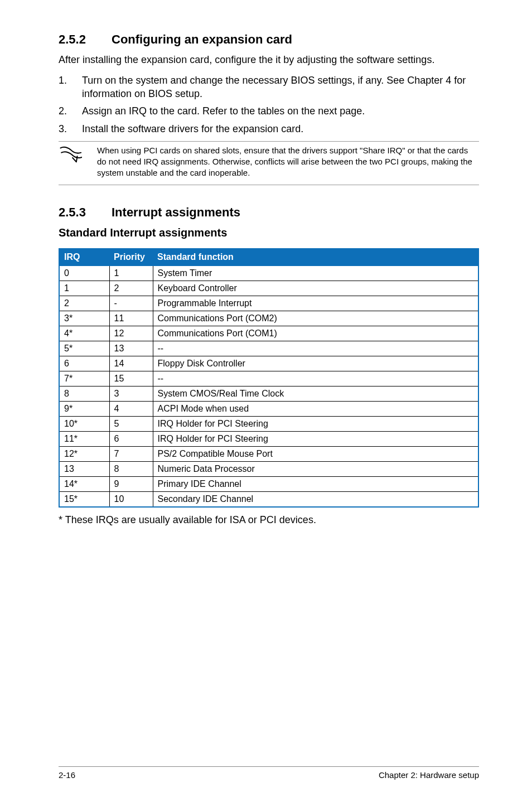 Image resolution: width=532 pixels, height=802 pixels. What do you see at coordinates (131, 484) in the screenshot?
I see `cell-priority: 9` at bounding box center [131, 484].